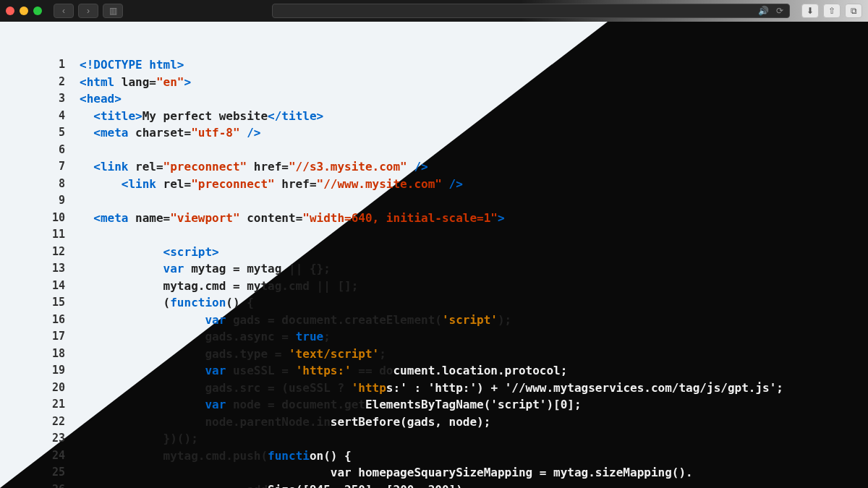  I want to click on line-number: 9, so click(54, 202).